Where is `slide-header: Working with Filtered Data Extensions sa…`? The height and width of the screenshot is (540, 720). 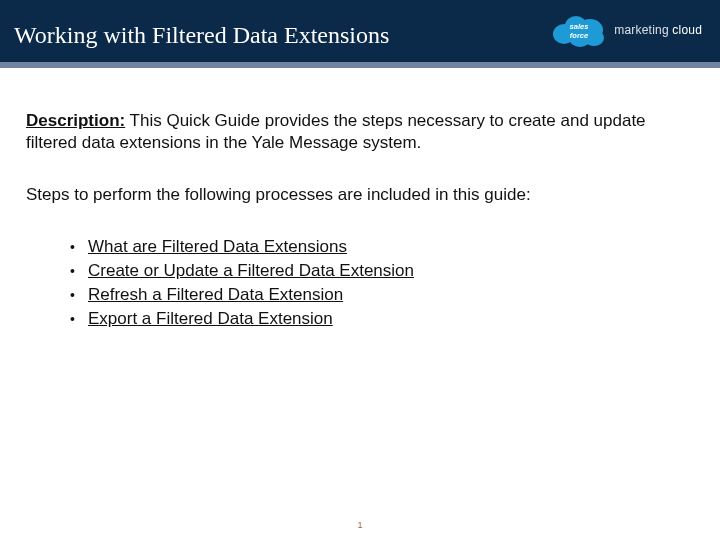
slide-header: Working with Filtered Data Extensions sa… is located at coordinates (360, 34).